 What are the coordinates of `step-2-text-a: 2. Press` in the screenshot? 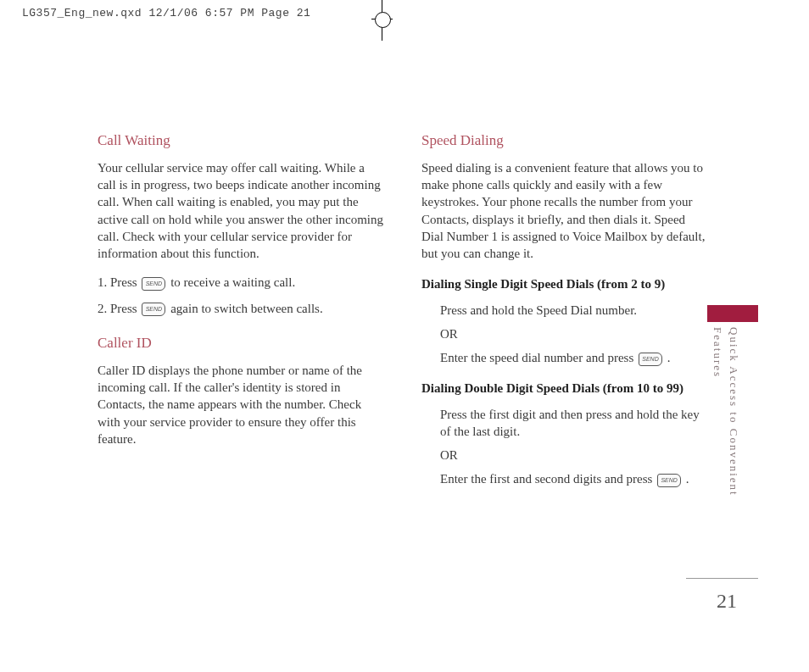 It's located at (119, 308).